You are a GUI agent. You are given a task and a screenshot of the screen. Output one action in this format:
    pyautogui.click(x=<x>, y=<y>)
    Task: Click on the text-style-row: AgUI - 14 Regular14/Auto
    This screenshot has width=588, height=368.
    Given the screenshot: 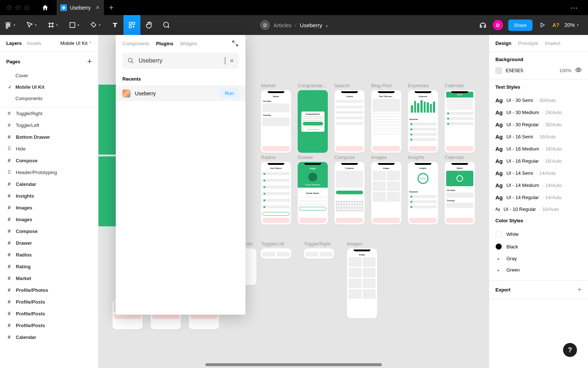 What is the action you would take?
    pyautogui.click(x=539, y=197)
    